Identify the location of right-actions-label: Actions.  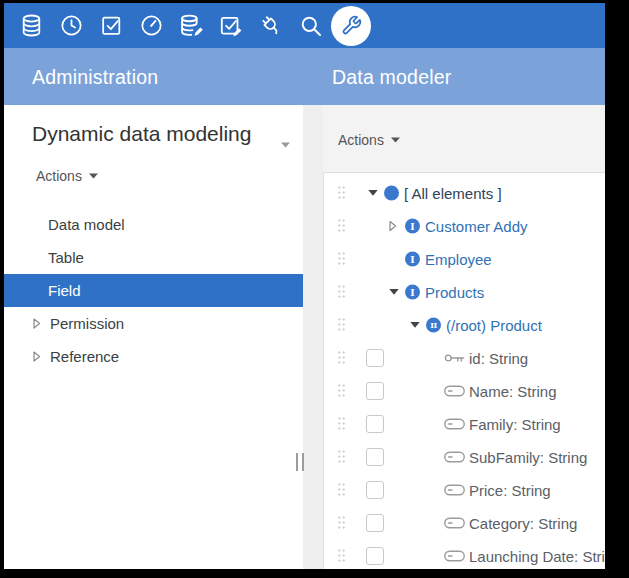
(361, 140).